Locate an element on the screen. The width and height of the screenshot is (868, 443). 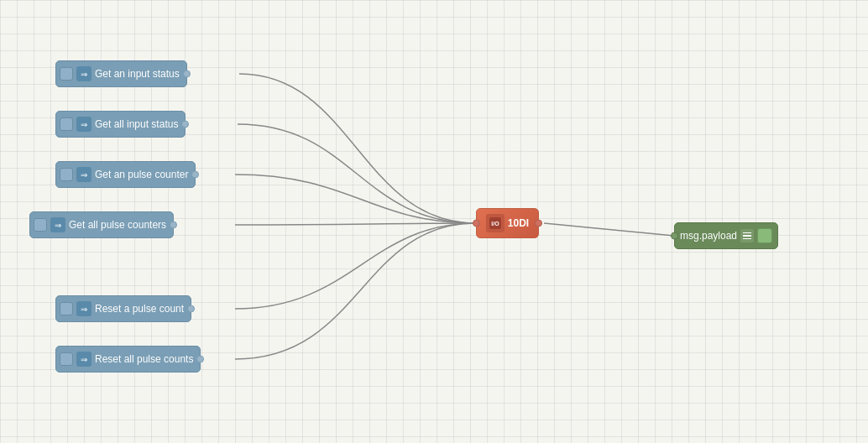
payload-output-btn is located at coordinates (765, 236).